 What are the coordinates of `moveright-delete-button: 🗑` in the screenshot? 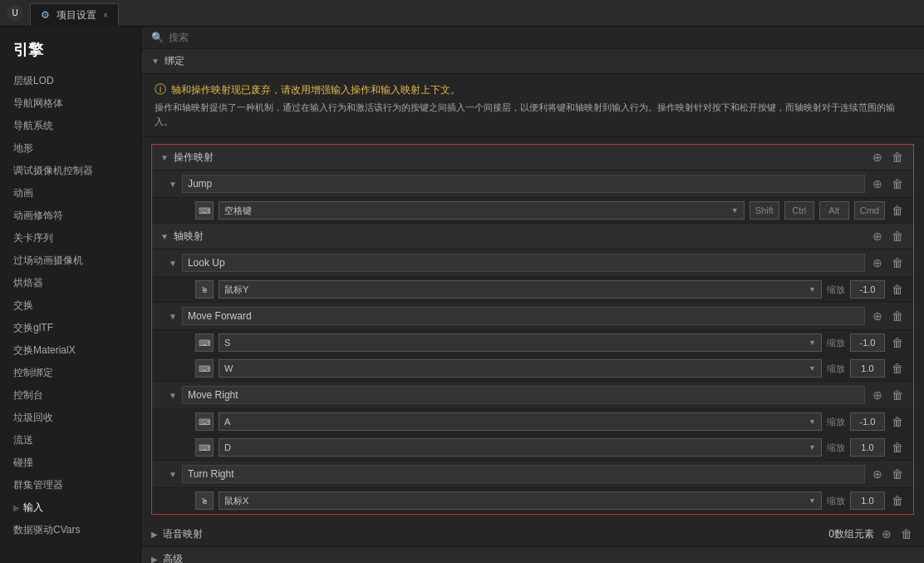 It's located at (897, 395).